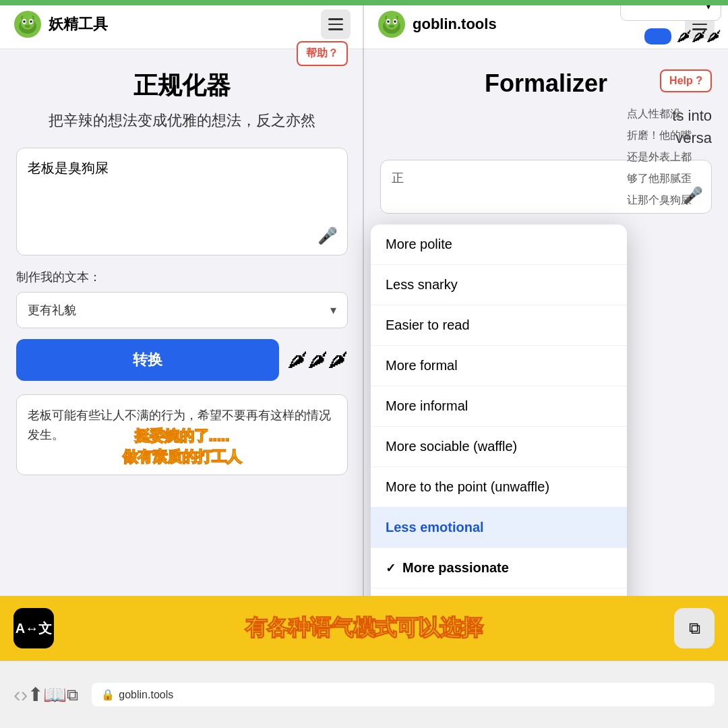 The image size is (728, 728). What do you see at coordinates (182, 86) in the screenshot?
I see `left-page-title: 正规化器` at bounding box center [182, 86].